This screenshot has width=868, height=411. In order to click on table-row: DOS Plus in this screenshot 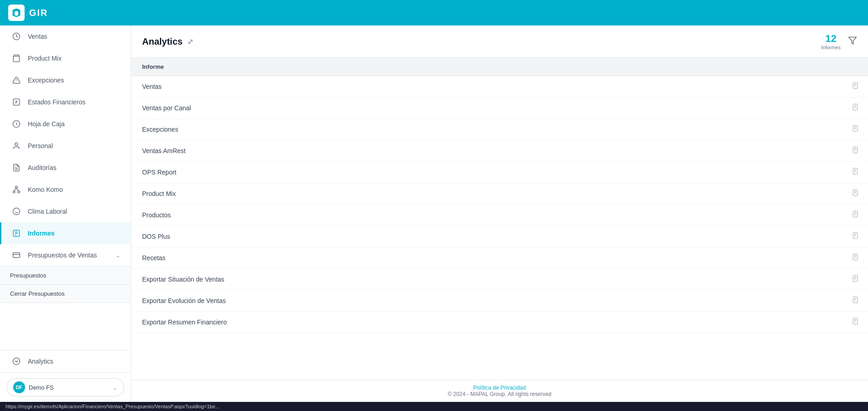, I will do `click(500, 237)`.